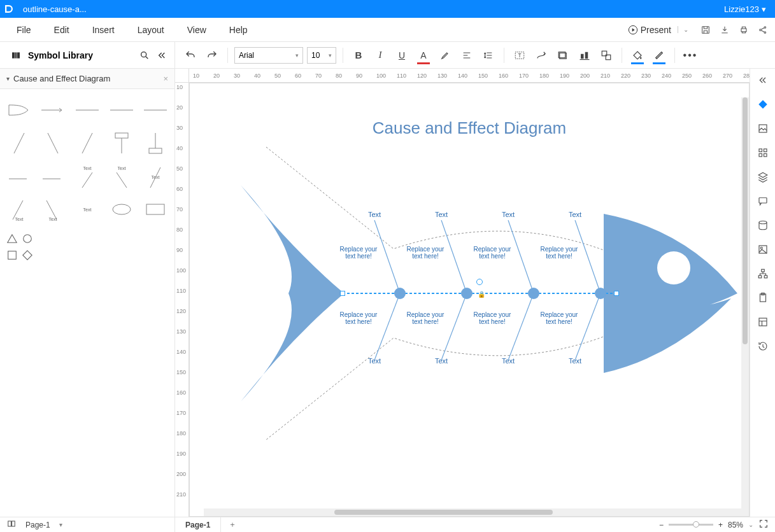  I want to click on zoom-dropdown-icon: ⌄, so click(751, 524).